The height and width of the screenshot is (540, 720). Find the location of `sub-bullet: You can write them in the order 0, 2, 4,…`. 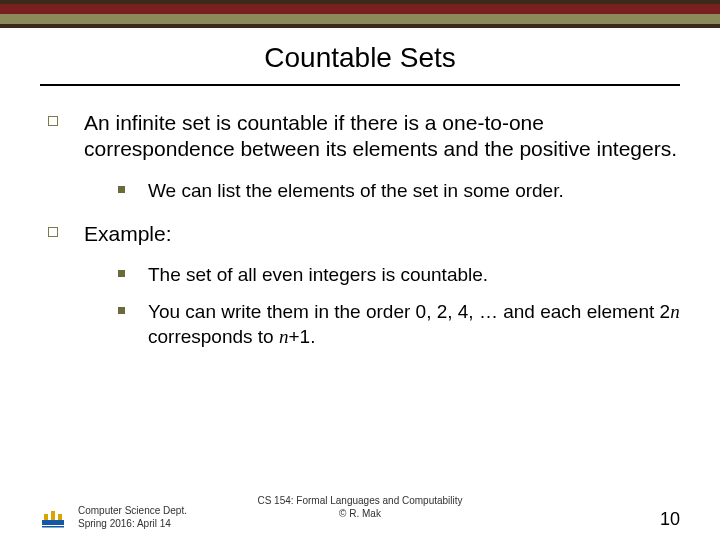

sub-bullet: You can write them in the order 0, 2, 4,… is located at coordinates (399, 324).